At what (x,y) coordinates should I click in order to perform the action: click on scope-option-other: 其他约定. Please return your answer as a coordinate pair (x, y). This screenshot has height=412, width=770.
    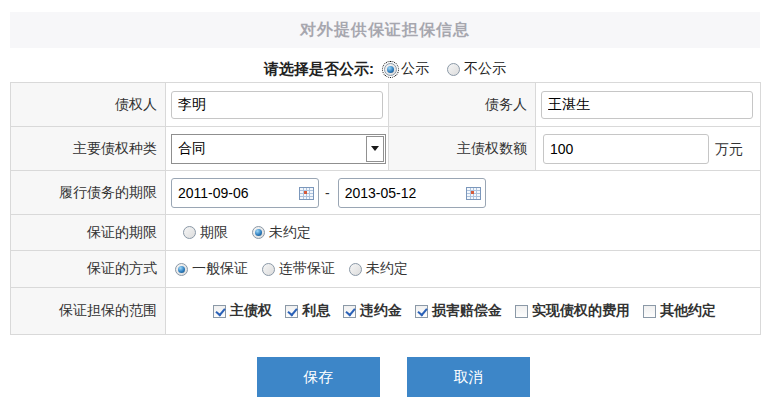
    Looking at the image, I should click on (680, 311).